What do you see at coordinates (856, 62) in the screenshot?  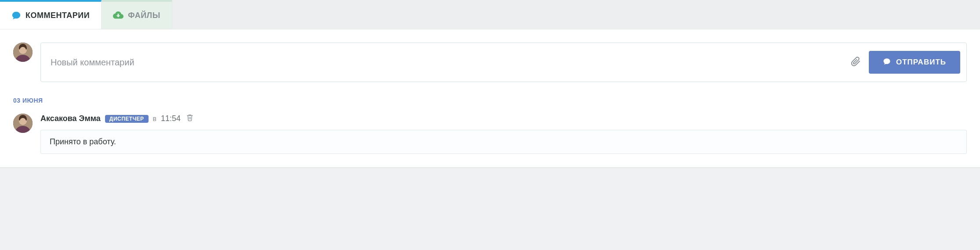 I see `paperclip-icon` at bounding box center [856, 62].